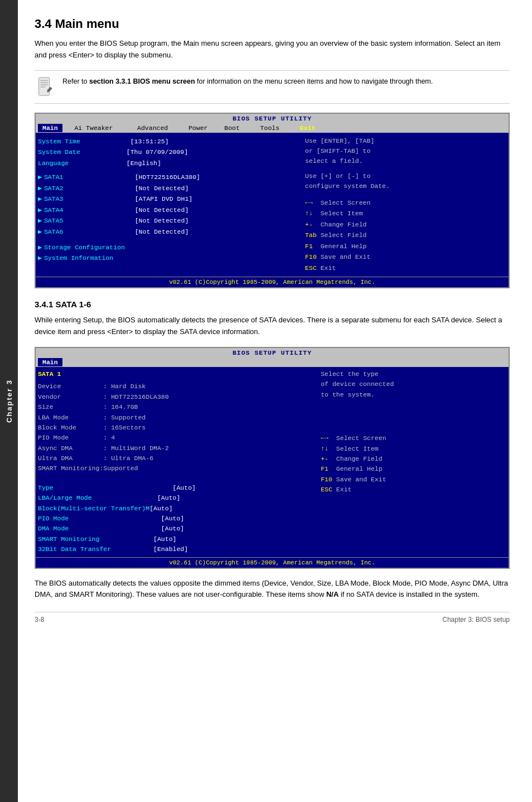 The height and width of the screenshot is (802, 532). What do you see at coordinates (406, 225) in the screenshot?
I see `nav-change-field: +- Change Field` at bounding box center [406, 225].